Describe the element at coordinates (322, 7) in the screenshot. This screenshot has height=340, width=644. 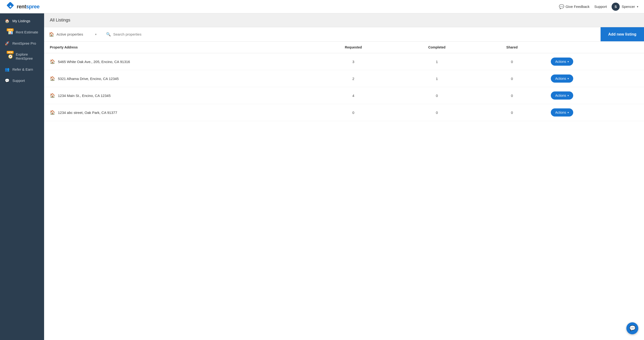
I see `app-header: ✦ rentspree 💬 Give Feedback Support S Sp…` at that location.